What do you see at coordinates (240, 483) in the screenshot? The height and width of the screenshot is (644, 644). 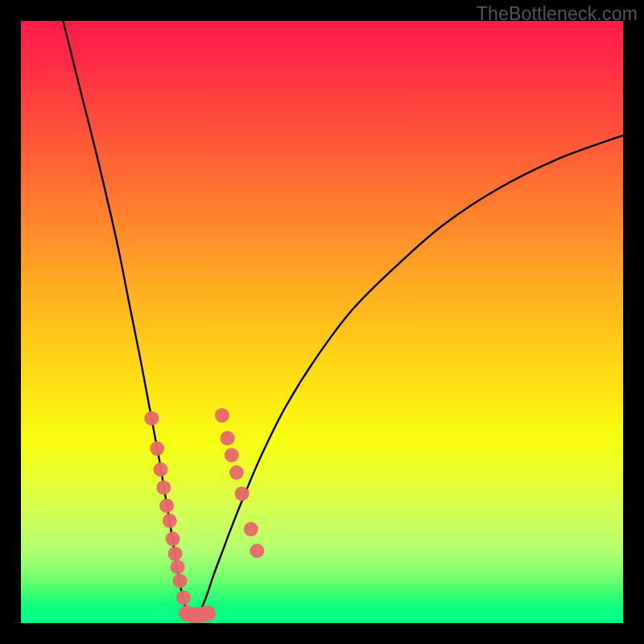 I see `markers-right` at bounding box center [240, 483].